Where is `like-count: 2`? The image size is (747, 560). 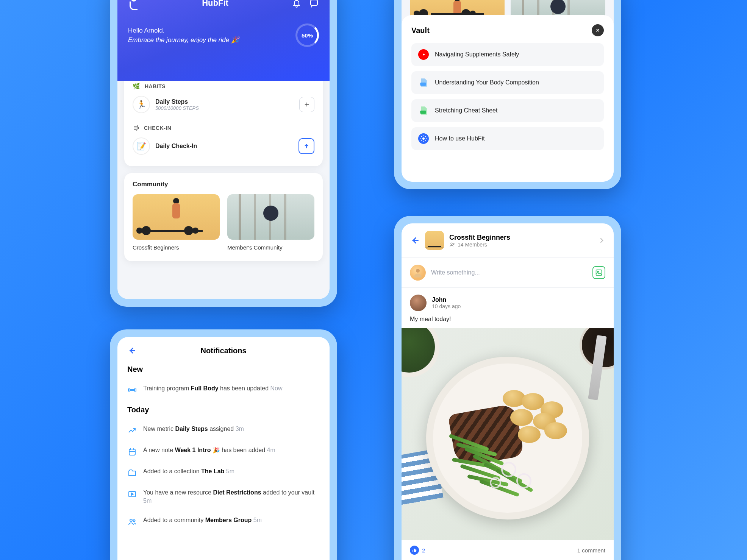 like-count: 2 is located at coordinates (424, 551).